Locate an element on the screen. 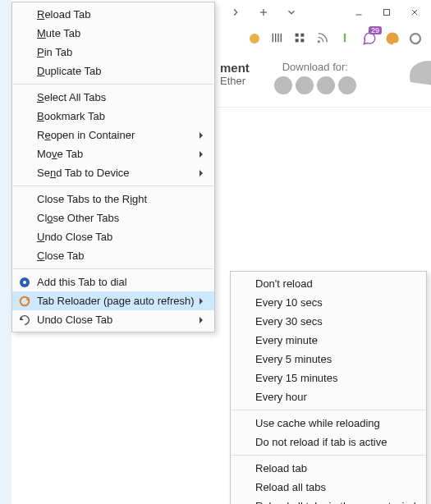 The height and width of the screenshot is (504, 431). menu-item-label: Every hour is located at coordinates (281, 397).